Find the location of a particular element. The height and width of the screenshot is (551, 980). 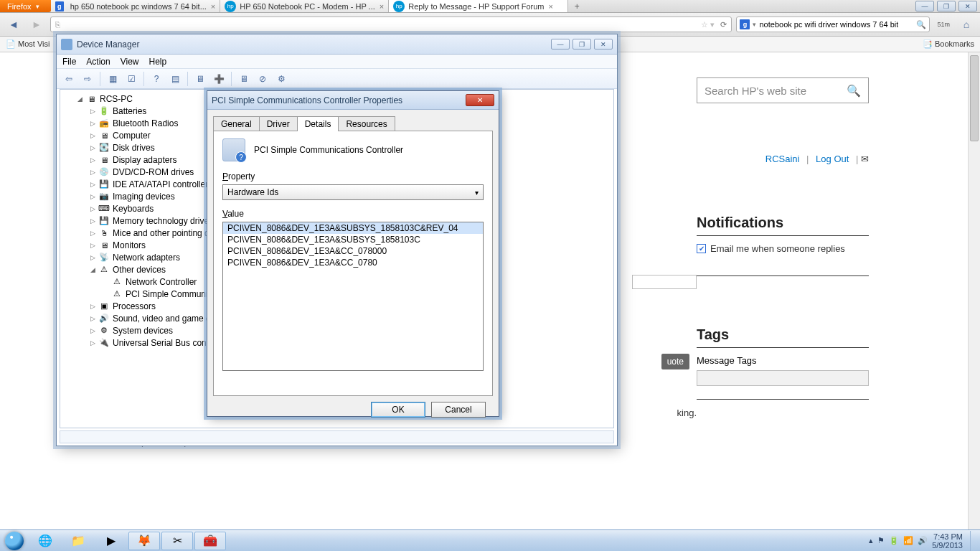

tb-fwd-icon: ⇨ is located at coordinates (88, 79).